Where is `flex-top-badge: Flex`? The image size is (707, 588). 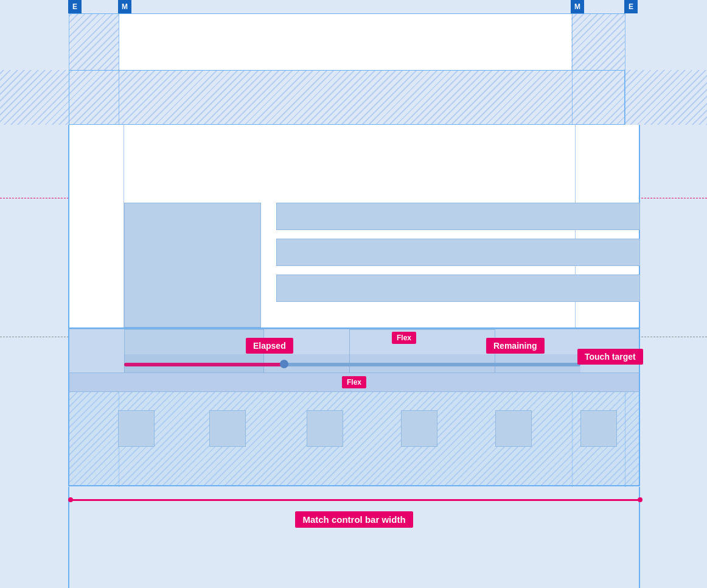 flex-top-badge: Flex is located at coordinates (404, 338).